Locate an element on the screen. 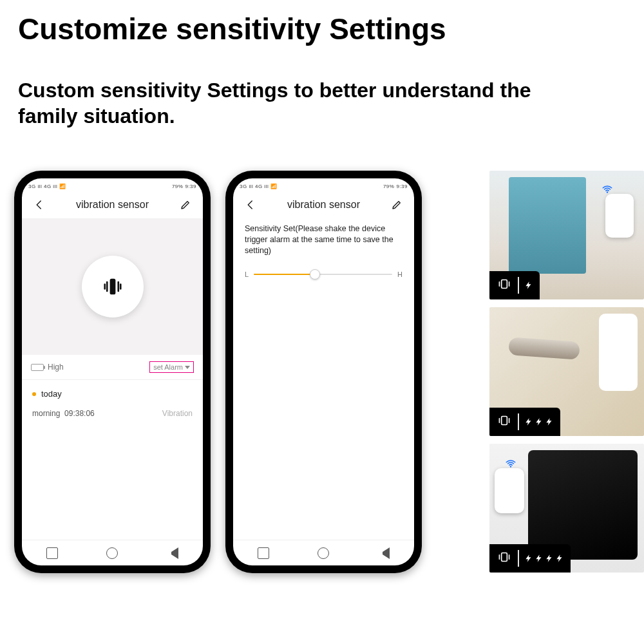  sensitivity-slider is located at coordinates (323, 274).